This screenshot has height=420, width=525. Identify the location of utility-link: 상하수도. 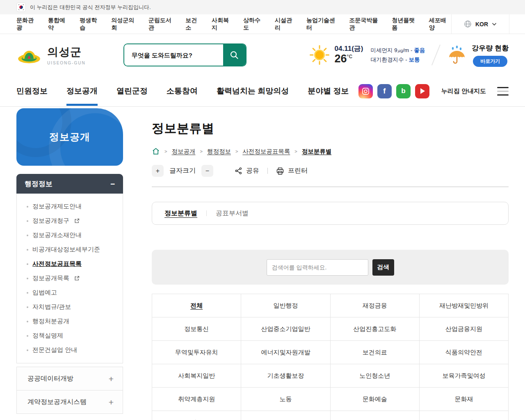
(254, 24).